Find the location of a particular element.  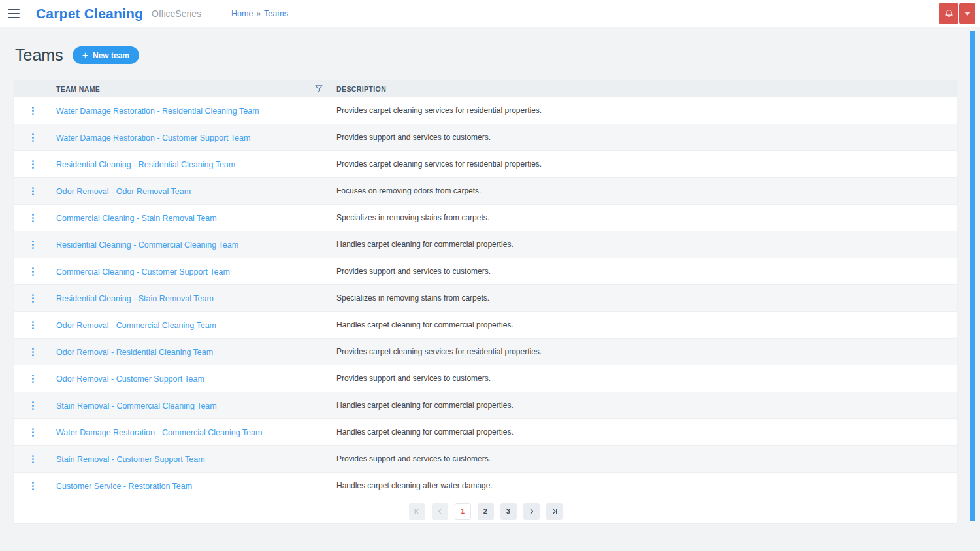

page-title: Teams is located at coordinates (39, 55).